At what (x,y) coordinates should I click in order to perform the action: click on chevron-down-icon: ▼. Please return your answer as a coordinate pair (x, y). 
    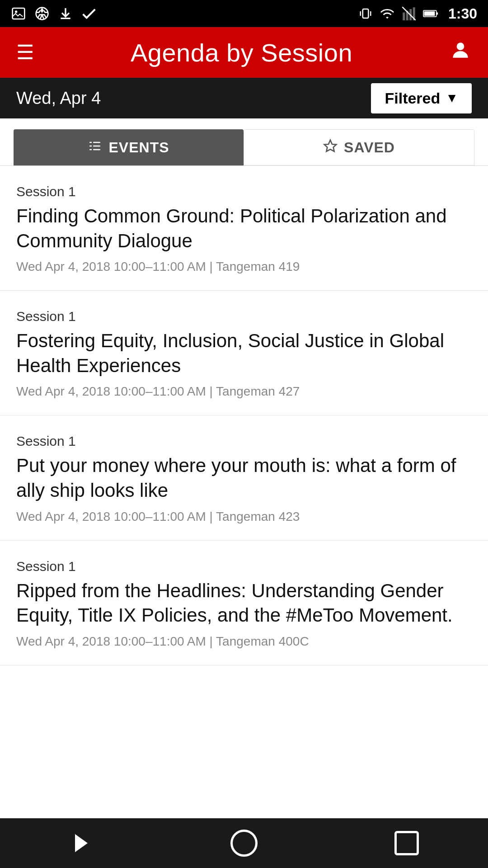
    Looking at the image, I should click on (452, 98).